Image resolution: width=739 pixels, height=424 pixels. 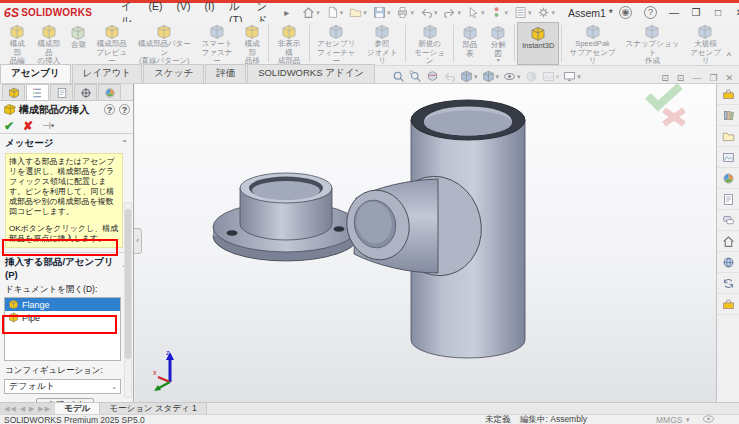 I want to click on units-chevron-icon: ▾, so click(x=688, y=420).